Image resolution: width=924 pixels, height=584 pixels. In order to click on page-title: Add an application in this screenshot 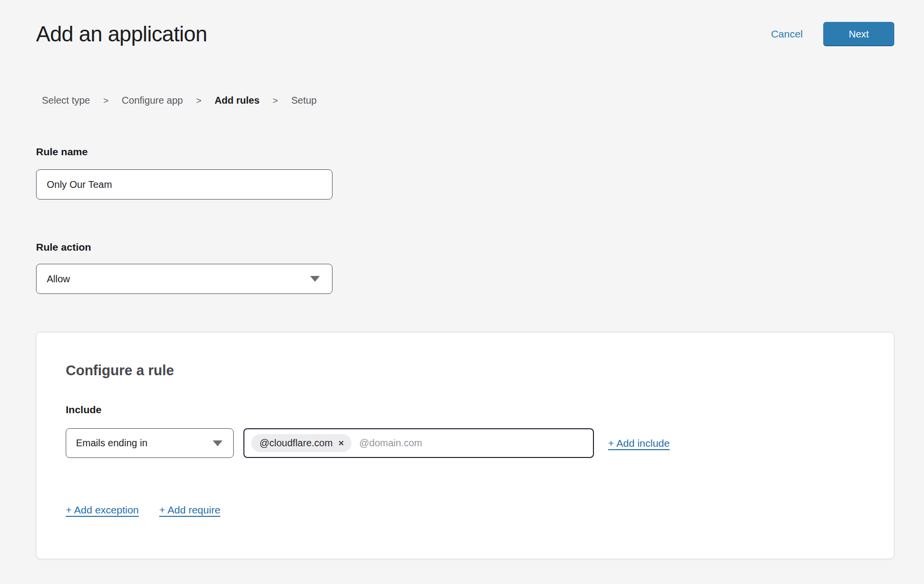, I will do `click(122, 34)`.